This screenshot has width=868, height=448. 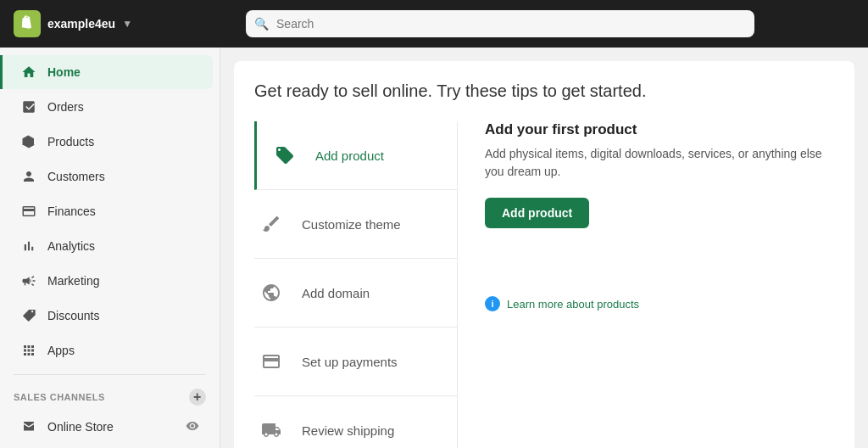 What do you see at coordinates (29, 176) in the screenshot?
I see `customers-icon` at bounding box center [29, 176].